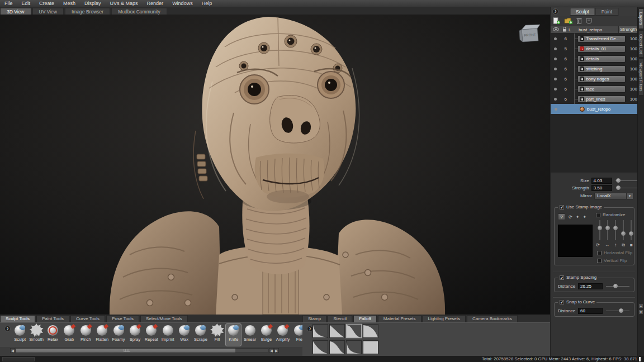 The height and width of the screenshot is (362, 644). What do you see at coordinates (590, 286) in the screenshot?
I see `stamp-spacing-distance-input: 26.25` at bounding box center [590, 286].